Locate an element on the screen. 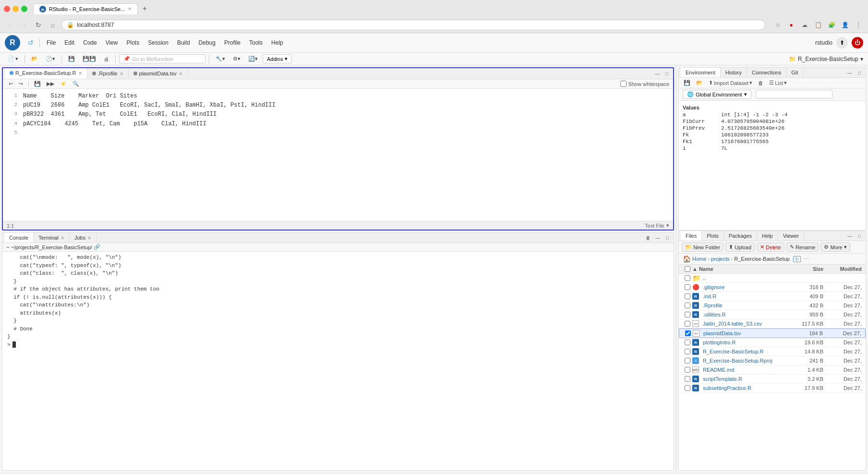 The width and height of the screenshot is (868, 474). run-all-button: ▶▶ is located at coordinates (50, 84).